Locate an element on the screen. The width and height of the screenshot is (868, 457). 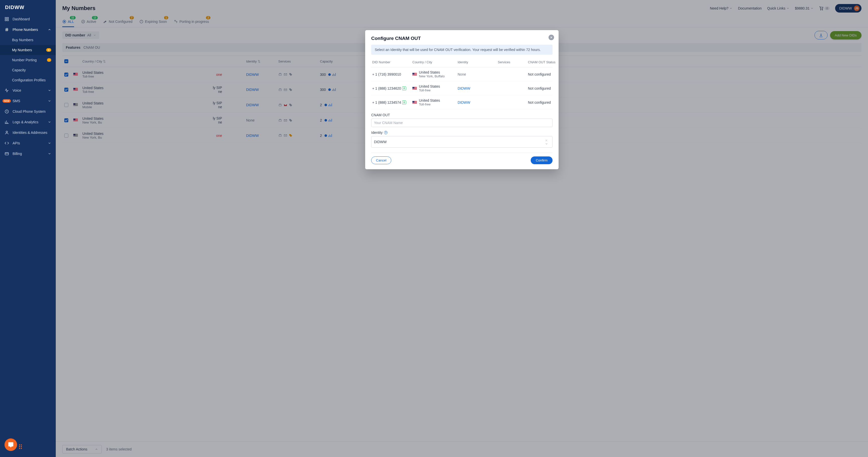
nav-label: Voice is located at coordinates (17, 90).